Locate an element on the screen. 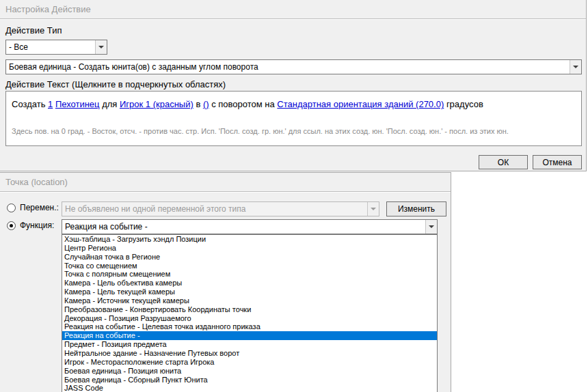  list-item: Реакция на событие - is located at coordinates (250, 336).